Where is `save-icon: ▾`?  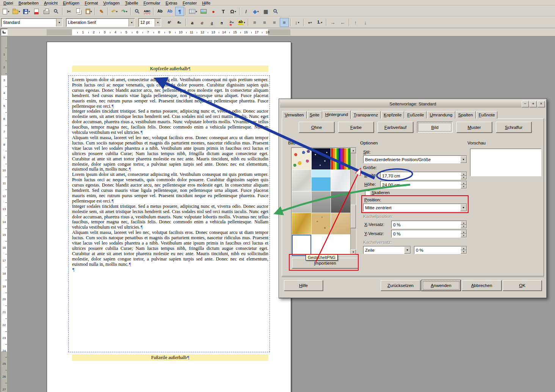
save-icon: ▾ is located at coordinates (27, 11).